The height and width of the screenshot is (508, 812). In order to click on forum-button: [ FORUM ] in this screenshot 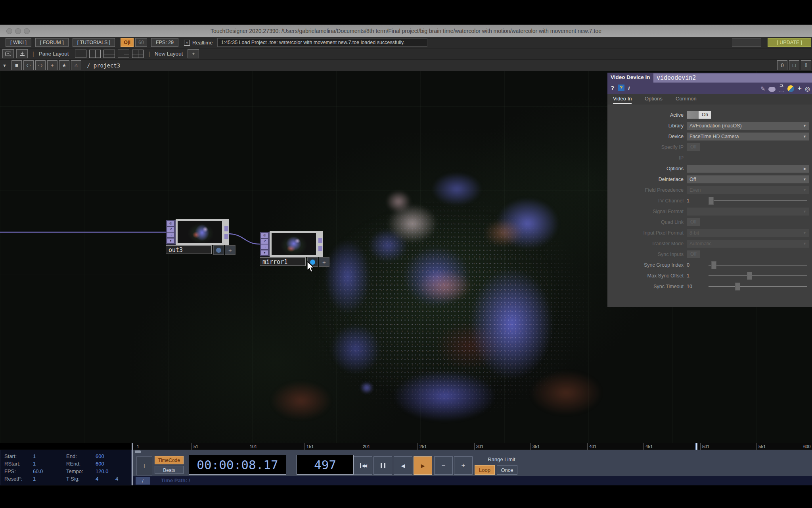, I will do `click(52, 42)`.